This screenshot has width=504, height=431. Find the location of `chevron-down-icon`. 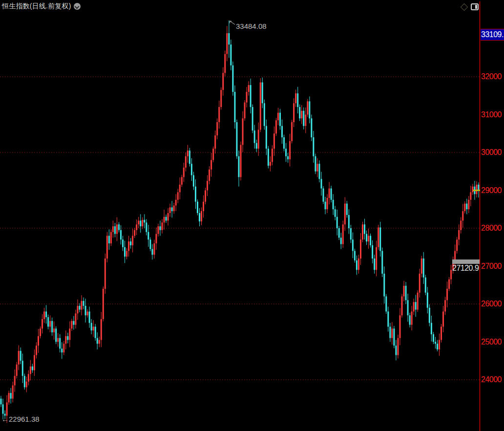

chevron-down-icon is located at coordinates (77, 6).